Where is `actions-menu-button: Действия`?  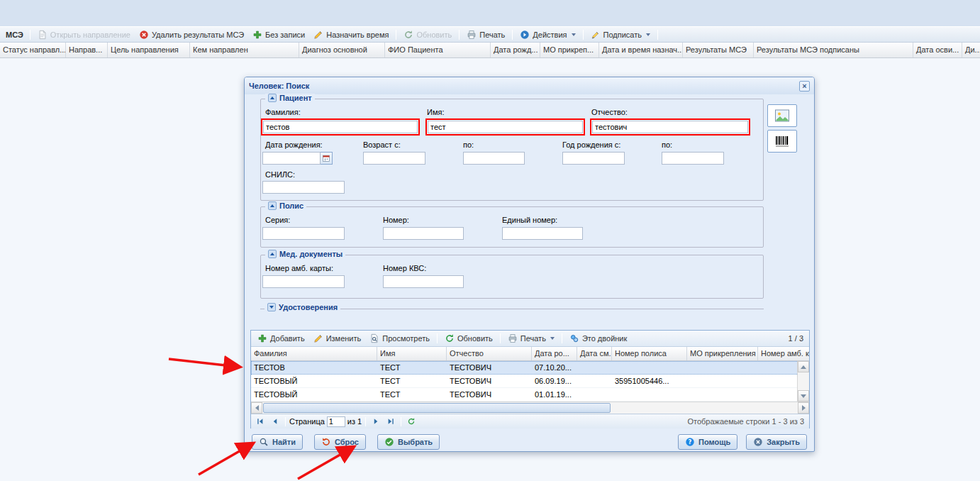 actions-menu-button: Действия is located at coordinates (547, 35).